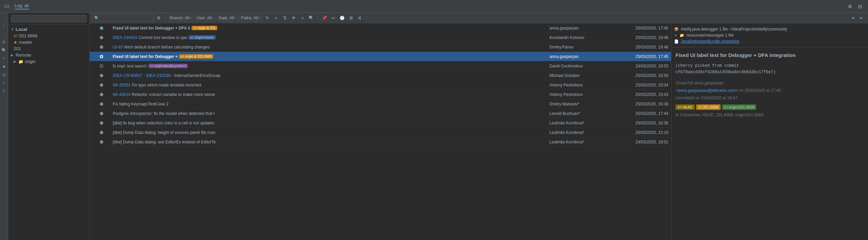 The height and width of the screenshot is (240, 868). Describe the element at coordinates (294, 18) in the screenshot. I see `eye-btn: 👁` at that location.